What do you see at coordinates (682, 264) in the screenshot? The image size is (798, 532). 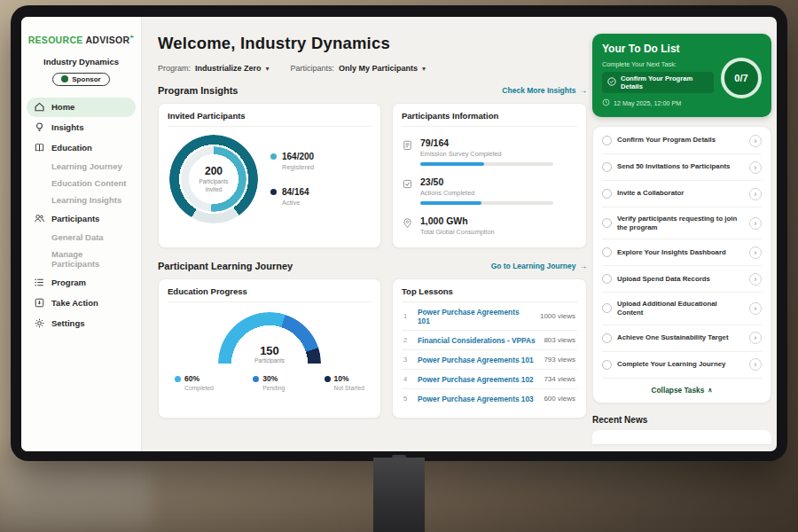 I see `tasks-card: Confirm Your Program Details › Send 50 I…` at bounding box center [682, 264].